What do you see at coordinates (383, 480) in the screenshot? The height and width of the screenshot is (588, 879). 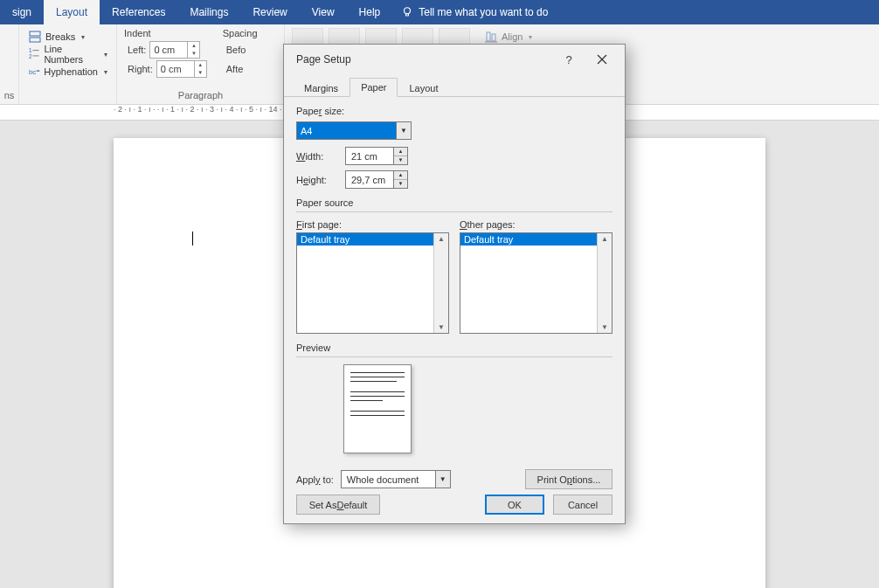 I see `apply-to-value: Whole document` at bounding box center [383, 480].